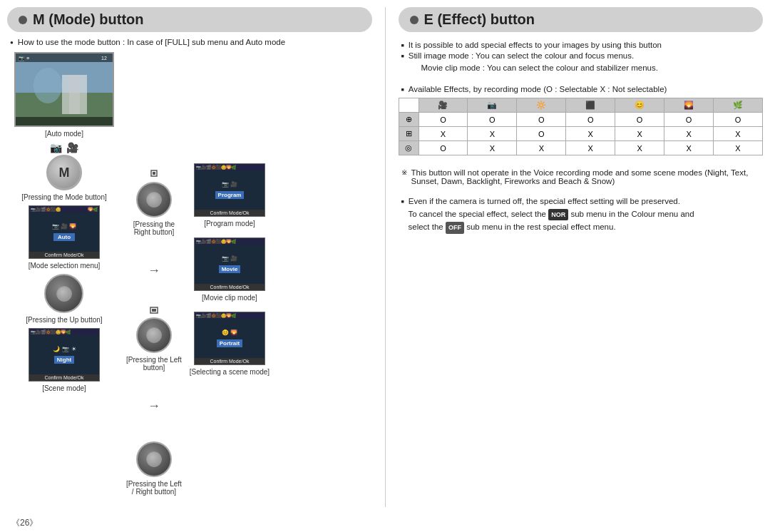  I want to click on right-dial, so click(154, 200).